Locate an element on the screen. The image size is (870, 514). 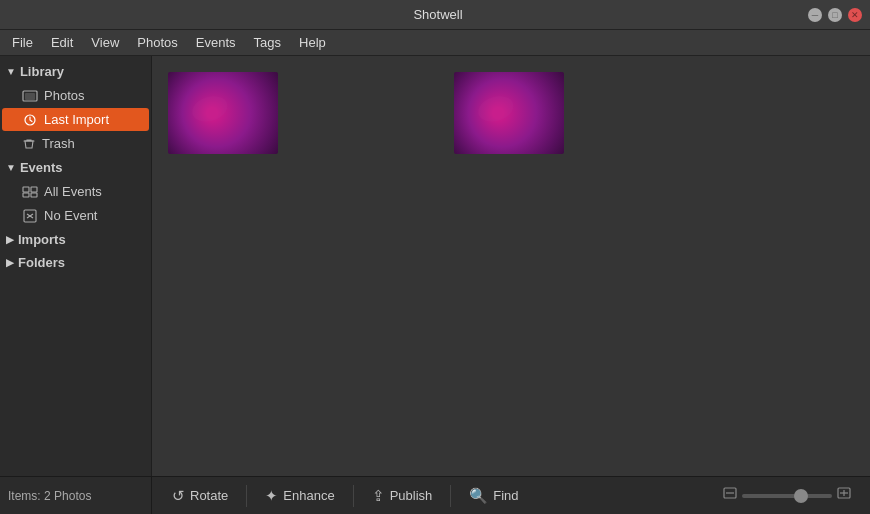
rotate-icon: ↺ is located at coordinates (178, 496).